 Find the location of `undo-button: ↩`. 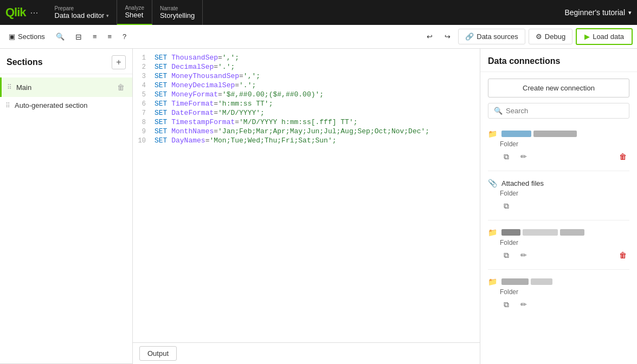

undo-button: ↩ is located at coordinates (429, 37).